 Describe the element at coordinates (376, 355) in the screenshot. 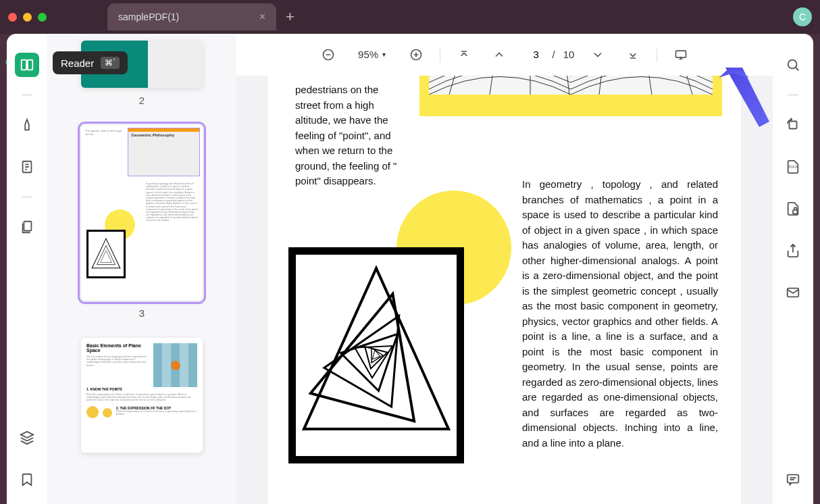

I see `geometric-figure` at that location.